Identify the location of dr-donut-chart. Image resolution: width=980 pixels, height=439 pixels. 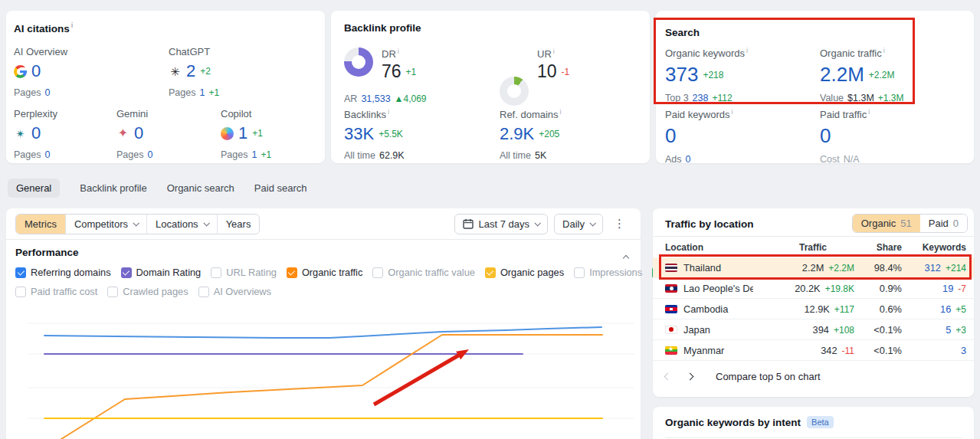
(359, 62).